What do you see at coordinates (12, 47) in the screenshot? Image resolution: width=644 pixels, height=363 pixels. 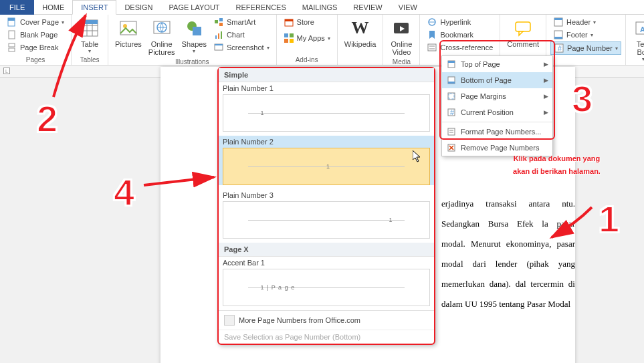 I see `page-break-icon` at bounding box center [12, 47].